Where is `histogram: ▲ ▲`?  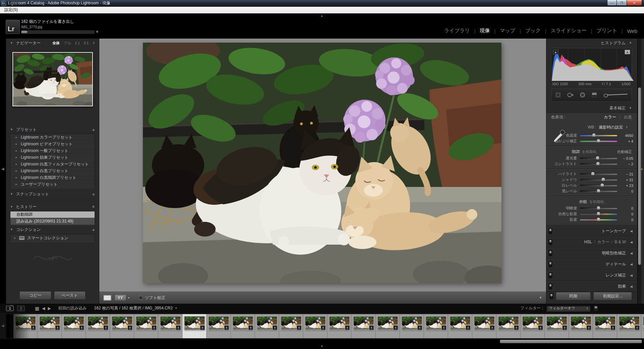 histogram: ▲ ▲ is located at coordinates (592, 64).